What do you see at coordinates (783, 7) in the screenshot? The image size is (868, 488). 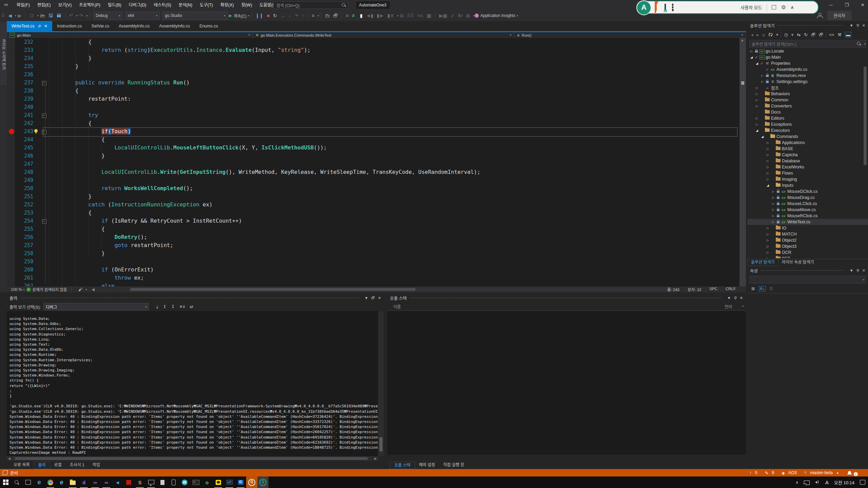 I see `overlay-settings-icon: ⚙` at bounding box center [783, 7].